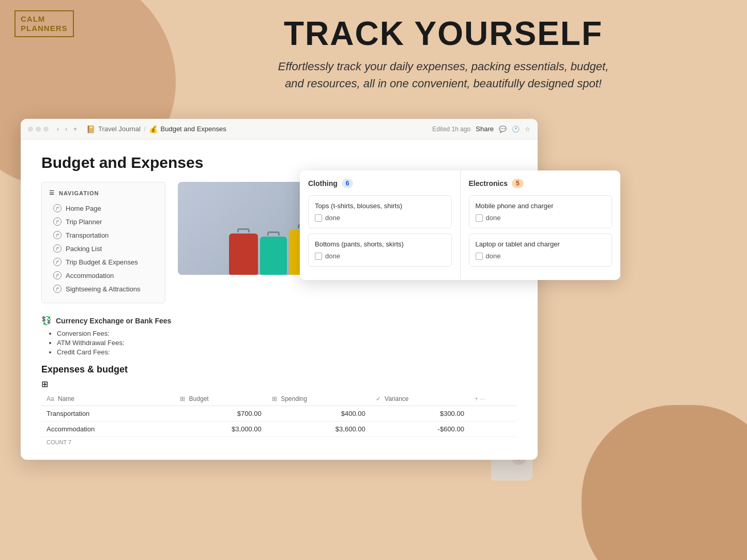 Image resolution: width=747 pixels, height=560 pixels. What do you see at coordinates (380, 225) in the screenshot?
I see `packing-col-clothing: Clothing 6 Tops (t-shirts, blouses, shir…` at bounding box center [380, 225].